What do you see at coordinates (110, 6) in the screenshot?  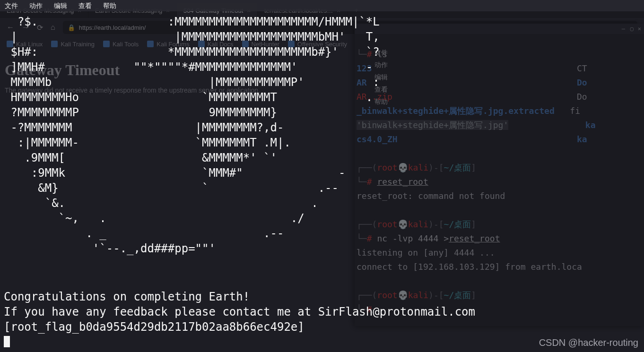 I see `menu-item: 帮助` at bounding box center [110, 6].